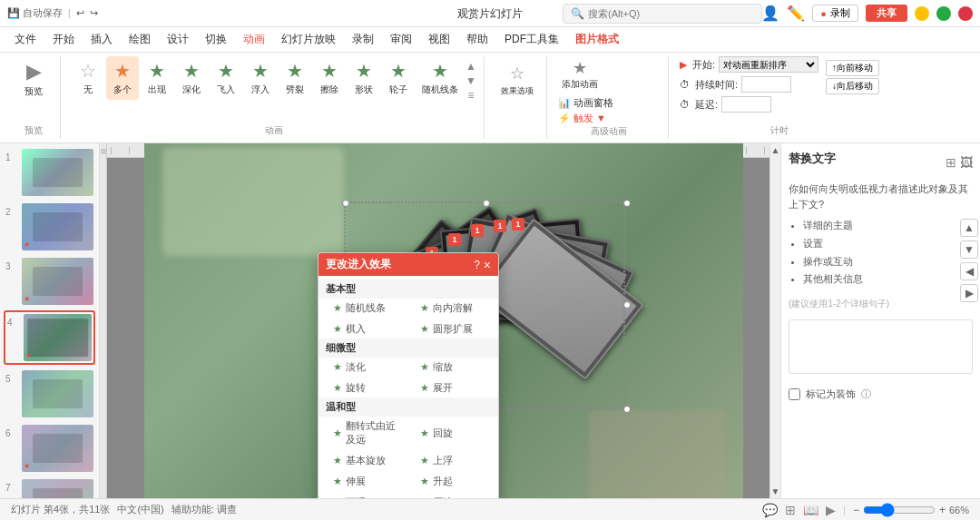  What do you see at coordinates (951, 162) in the screenshot?
I see `sidebar-expand-btn: ⊞` at bounding box center [951, 162].